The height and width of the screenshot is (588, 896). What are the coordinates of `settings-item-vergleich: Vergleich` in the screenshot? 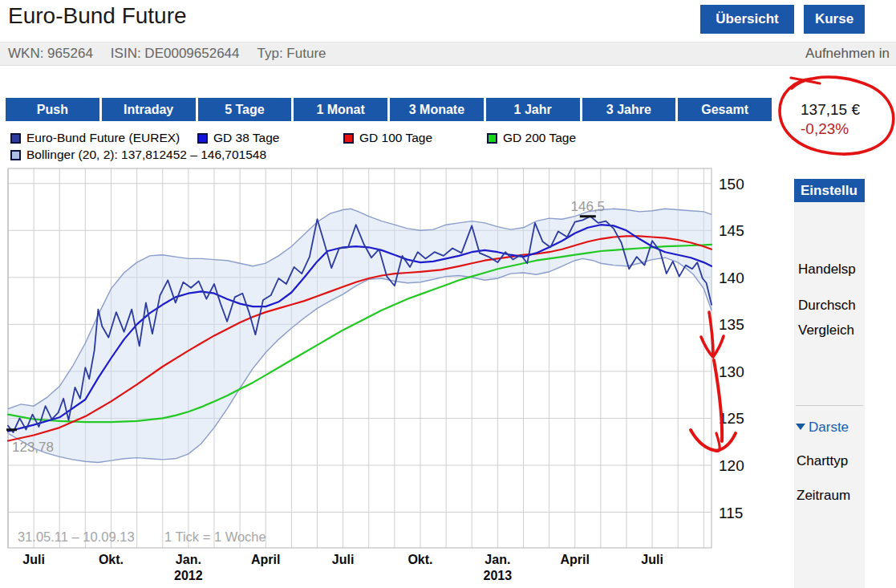 It's located at (826, 330).